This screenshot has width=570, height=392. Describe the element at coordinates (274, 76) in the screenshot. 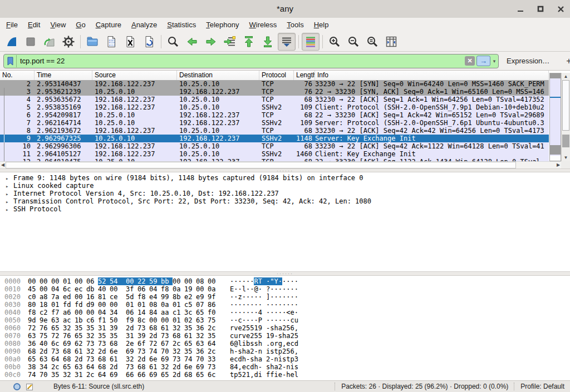

I see `packet-list-header: No.TimeSourceDestinationProtocolLengthIn…` at that location.